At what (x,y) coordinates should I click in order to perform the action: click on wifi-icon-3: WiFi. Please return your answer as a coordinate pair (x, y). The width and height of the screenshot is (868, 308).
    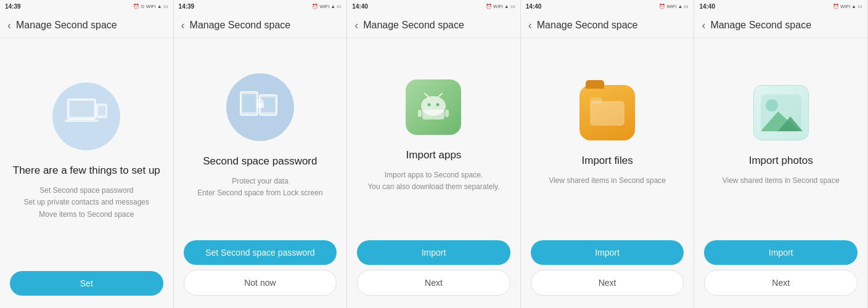
    Looking at the image, I should click on (498, 6).